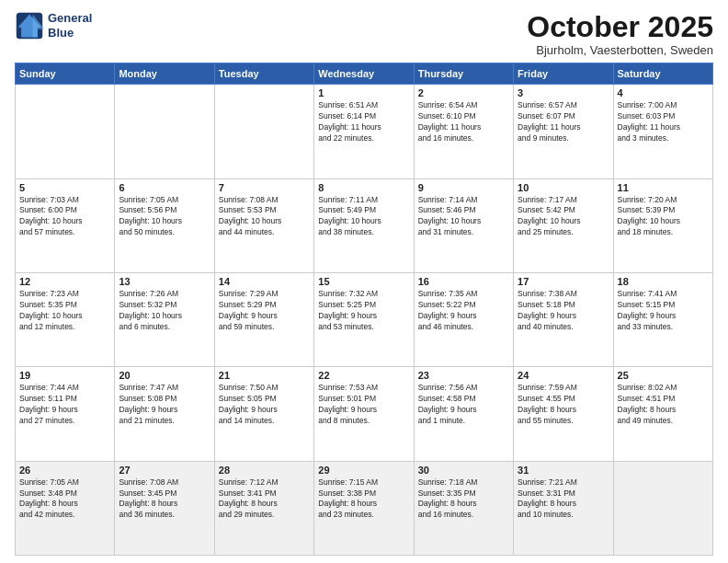 This screenshot has height=563, width=728. What do you see at coordinates (563, 311) in the screenshot?
I see `day-info: Sunrise: 7:38 AM Sunset: 5:18 PM Dayligh…` at bounding box center [563, 311].